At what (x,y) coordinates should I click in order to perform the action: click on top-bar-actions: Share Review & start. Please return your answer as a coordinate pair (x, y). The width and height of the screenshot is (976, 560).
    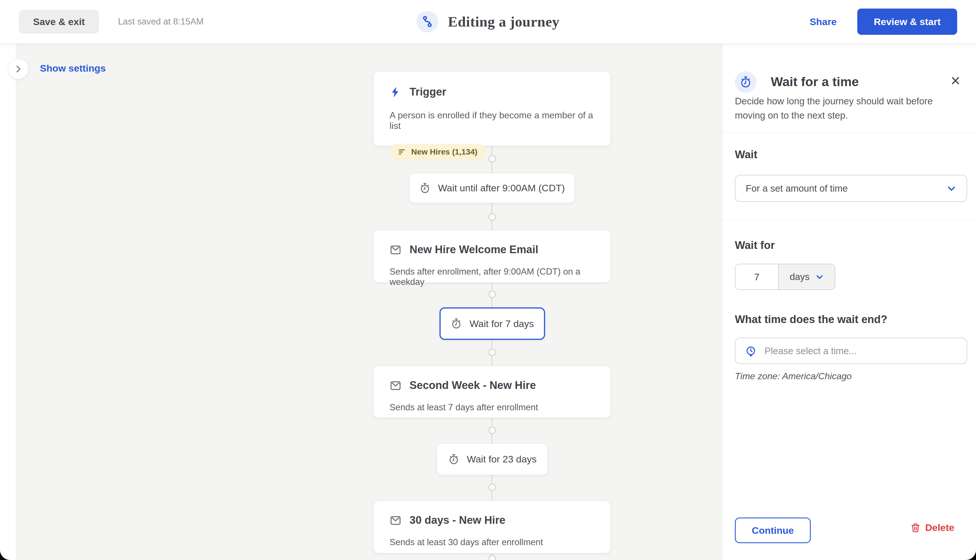
    Looking at the image, I should click on (884, 22).